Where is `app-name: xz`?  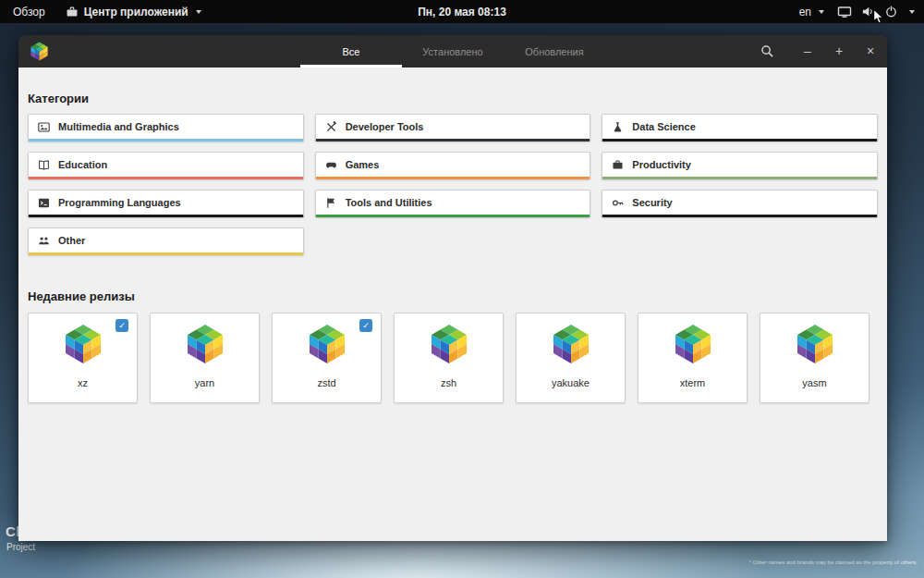 app-name: xz is located at coordinates (83, 383).